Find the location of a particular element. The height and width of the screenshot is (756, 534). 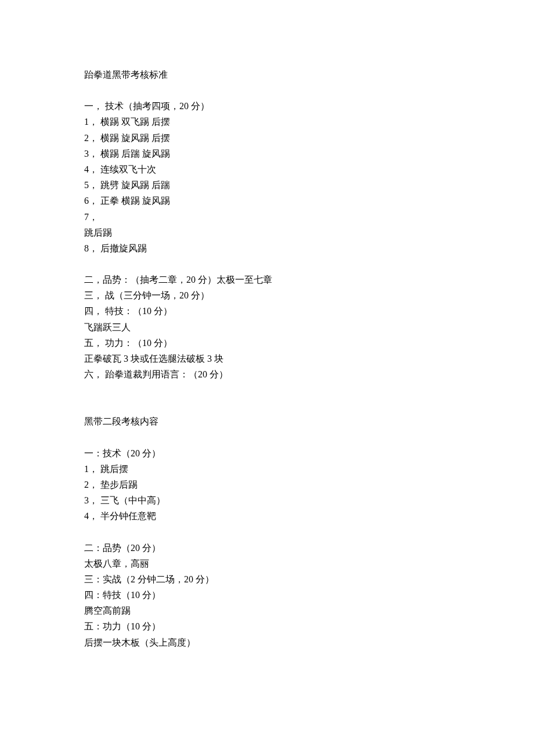

p2-section-3: 三：实战（2 分钟二场，20 分） is located at coordinates (267, 579).